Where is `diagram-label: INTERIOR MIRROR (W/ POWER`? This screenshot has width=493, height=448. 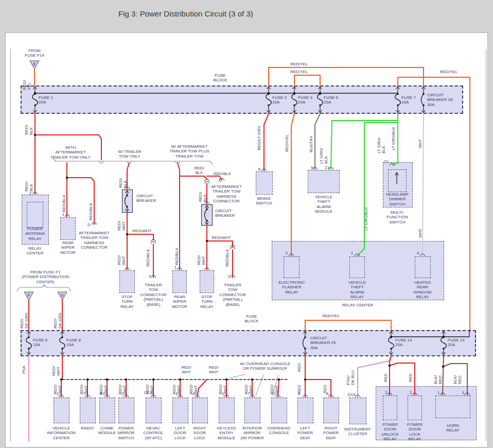 diagram-label: INTERIOR MIRROR (W/ POWER is located at coordinates (252, 433).